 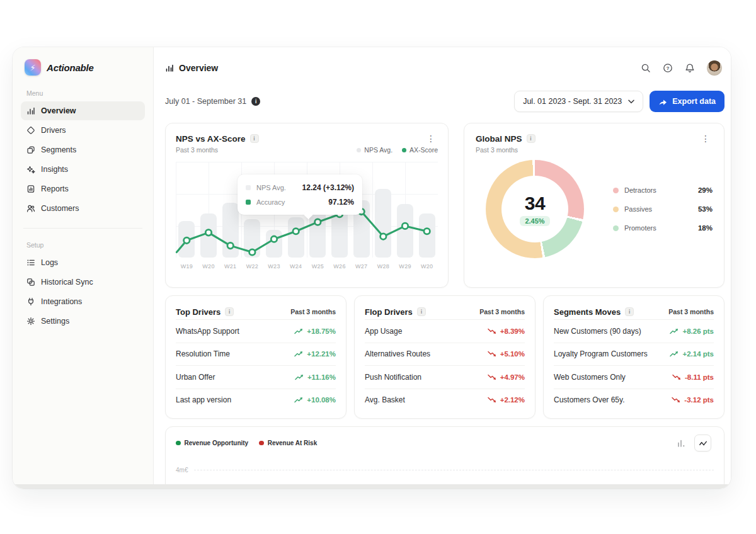 What do you see at coordinates (693, 377) in the screenshot?
I see `driver-value: -8.11 pts` at bounding box center [693, 377].